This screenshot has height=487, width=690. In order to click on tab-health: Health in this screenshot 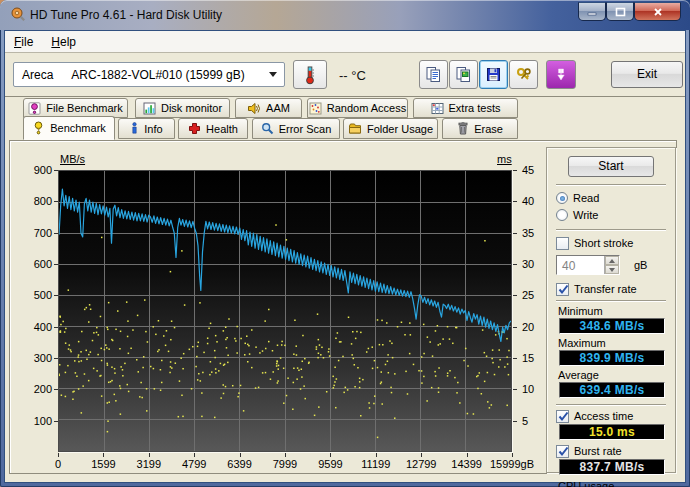, I will do `click(213, 128)`.